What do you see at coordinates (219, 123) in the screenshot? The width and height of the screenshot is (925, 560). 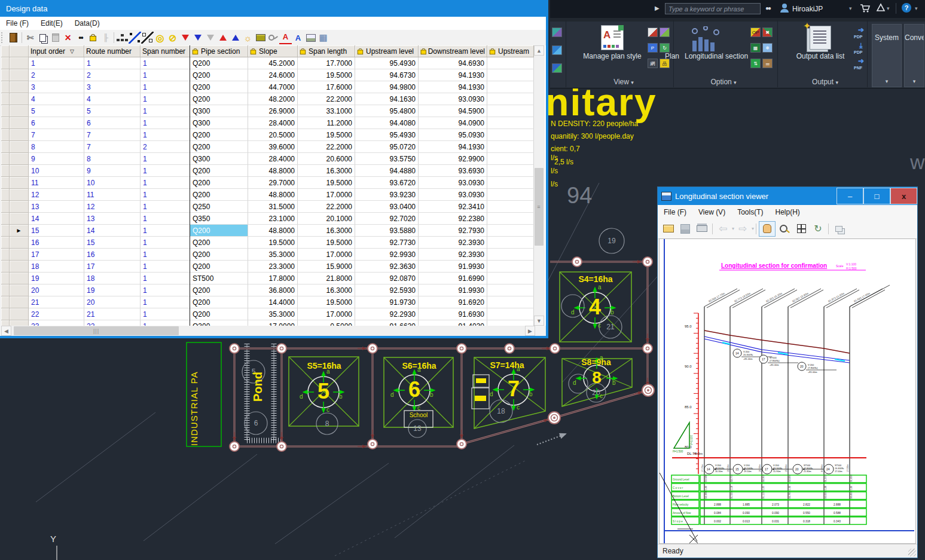 I see `table-cell: Q300` at bounding box center [219, 123].